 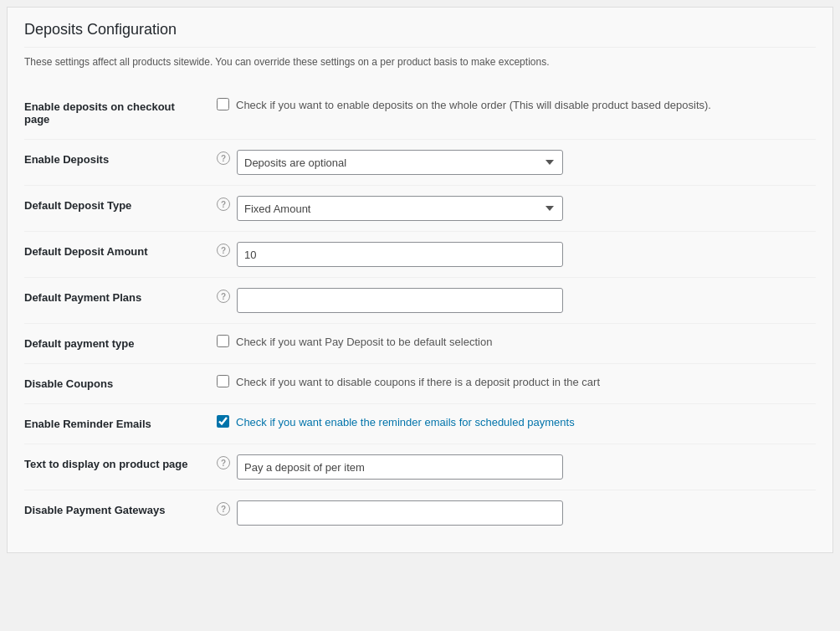 What do you see at coordinates (400, 300) in the screenshot?
I see `input-default-payment-plans` at bounding box center [400, 300].